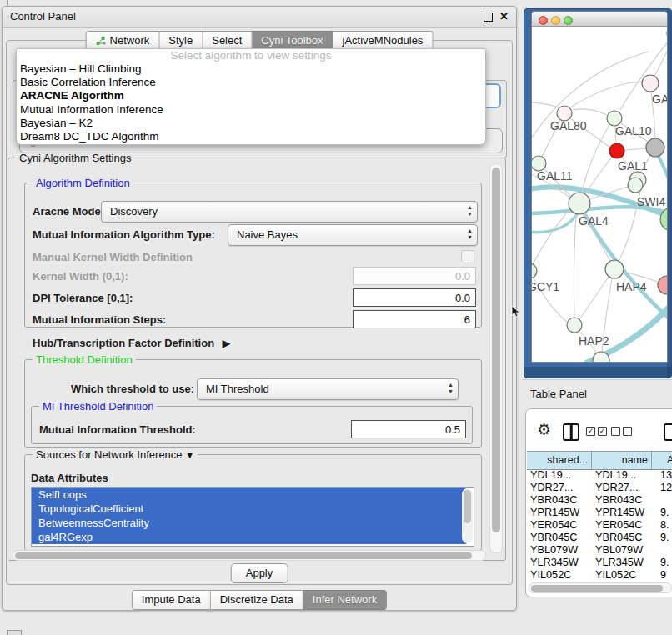  I want to click on column-layout-icon, so click(571, 432).